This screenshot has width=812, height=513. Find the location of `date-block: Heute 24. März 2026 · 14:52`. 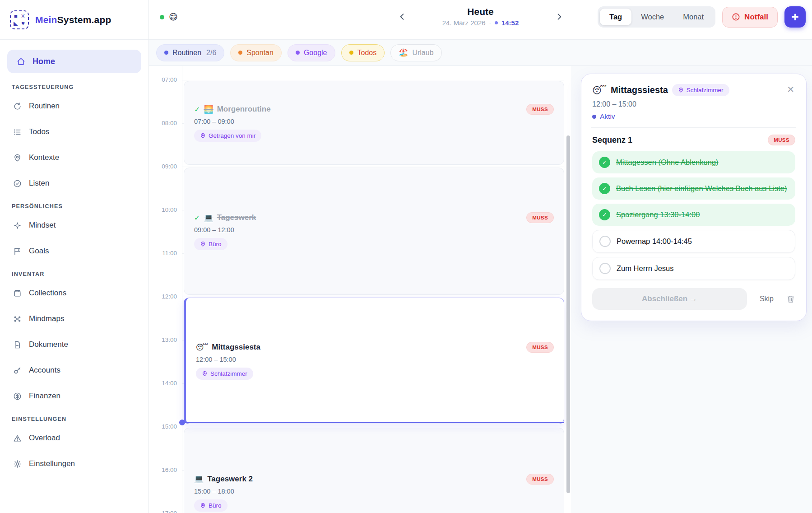

date-block: Heute 24. März 2026 · 14:52 is located at coordinates (481, 16).